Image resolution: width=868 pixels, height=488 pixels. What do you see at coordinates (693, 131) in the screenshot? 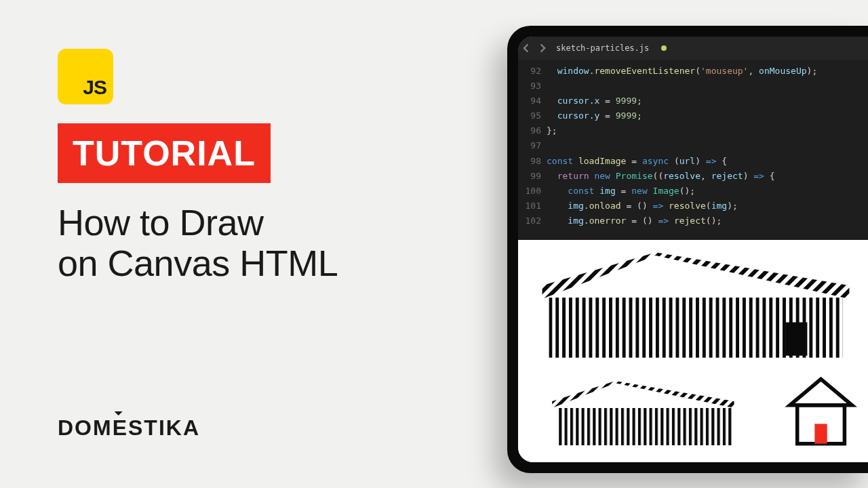
I see `code-line: 96};` at bounding box center [693, 131].